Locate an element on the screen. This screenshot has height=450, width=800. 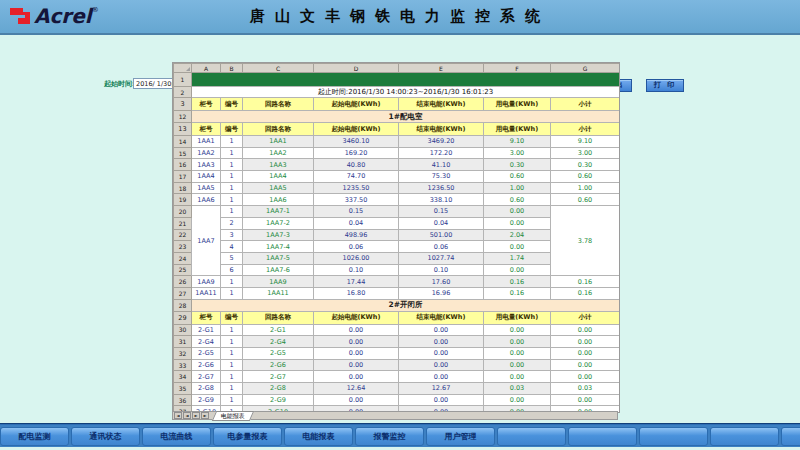
cell-F26: 0.16 is located at coordinates (518, 282).